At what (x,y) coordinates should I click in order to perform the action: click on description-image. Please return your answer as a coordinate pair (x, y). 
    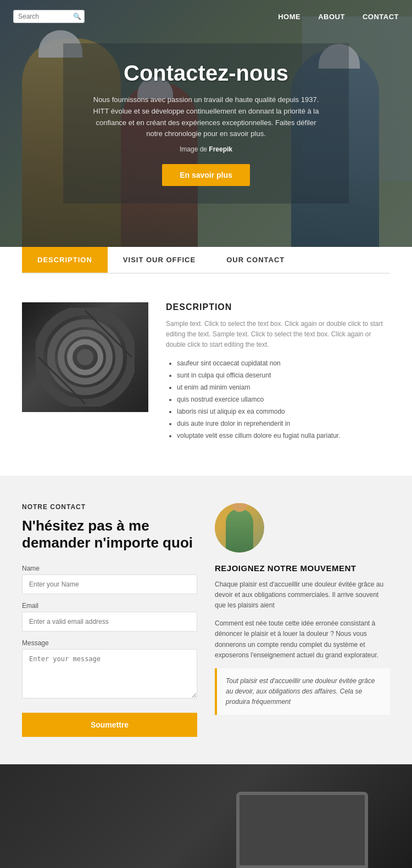
    Looking at the image, I should click on (85, 357).